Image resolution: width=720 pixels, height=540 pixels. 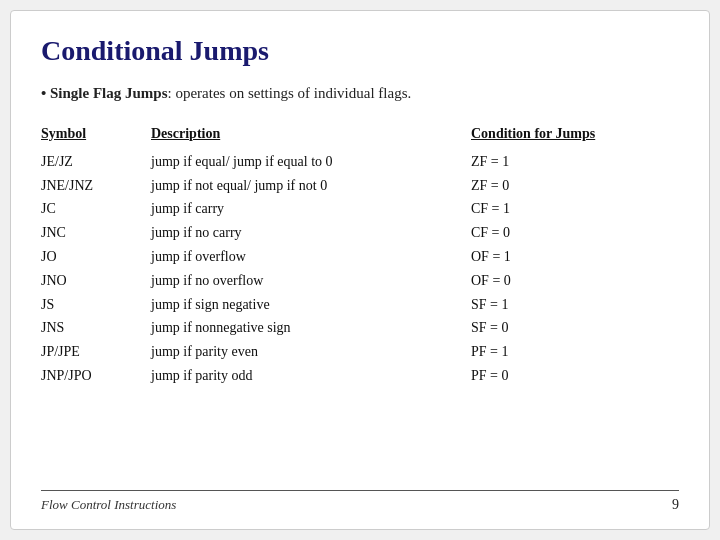 What do you see at coordinates (86, 209) in the screenshot?
I see `table-row: JC` at bounding box center [86, 209].